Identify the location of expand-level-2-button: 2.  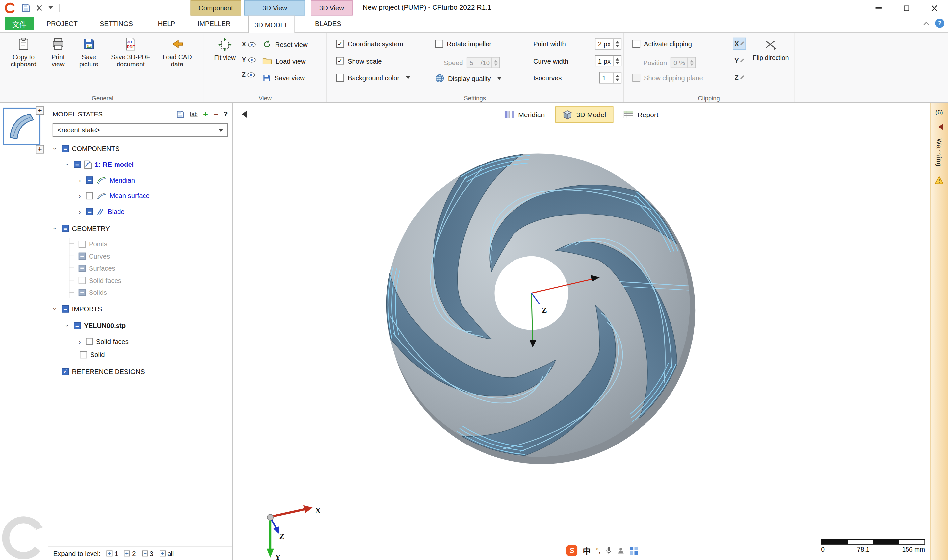
(130, 553).